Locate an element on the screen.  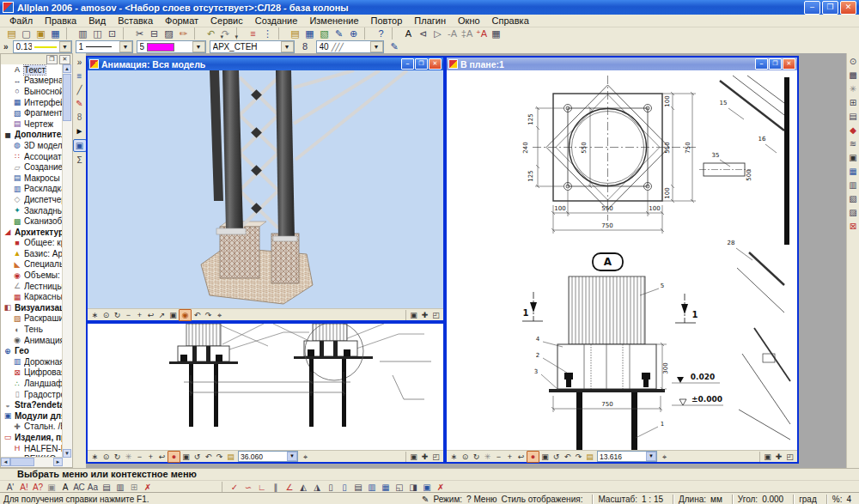
copy-doc-icon: ▤ is located at coordinates (358, 488).